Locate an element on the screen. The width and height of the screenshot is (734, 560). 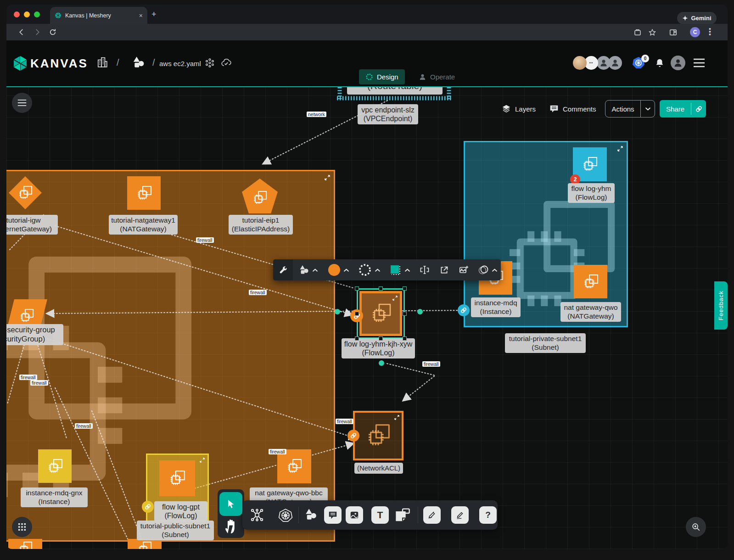
add-image-tool is located at coordinates (464, 270).